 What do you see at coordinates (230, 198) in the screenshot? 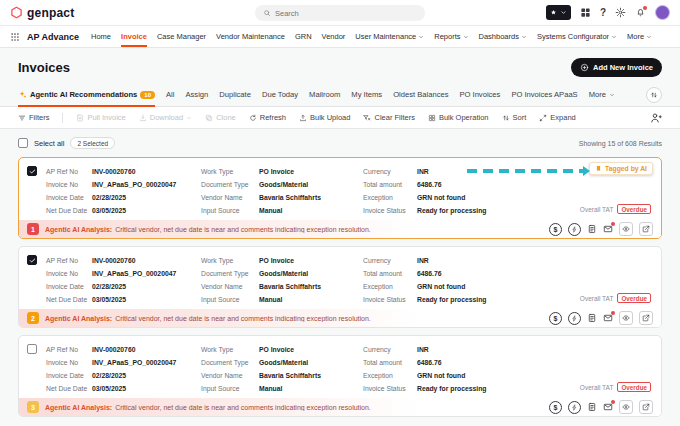
I see `field-label: Vendor Name` at bounding box center [230, 198].